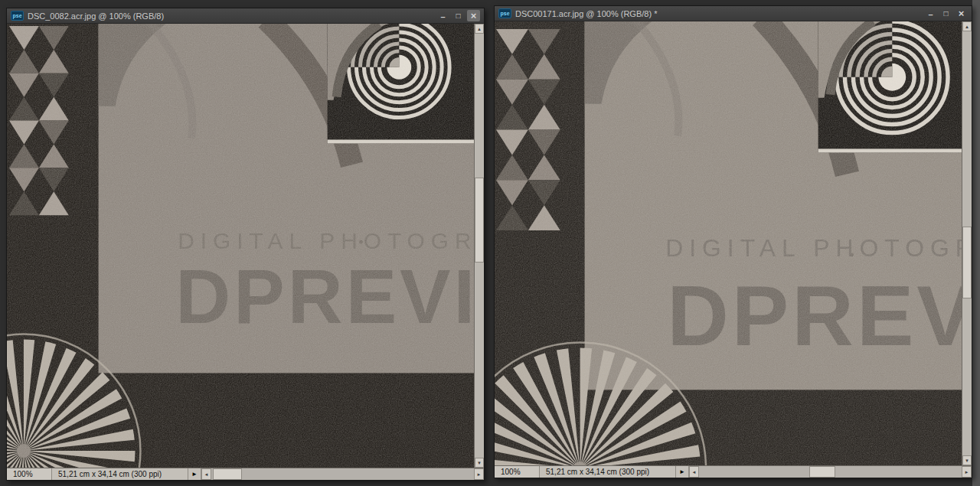  Describe the element at coordinates (733, 14) in the screenshot. I see `title-bar: pse DSC00171.acr.jpg @ 100% (RGB/8) * – …` at that location.